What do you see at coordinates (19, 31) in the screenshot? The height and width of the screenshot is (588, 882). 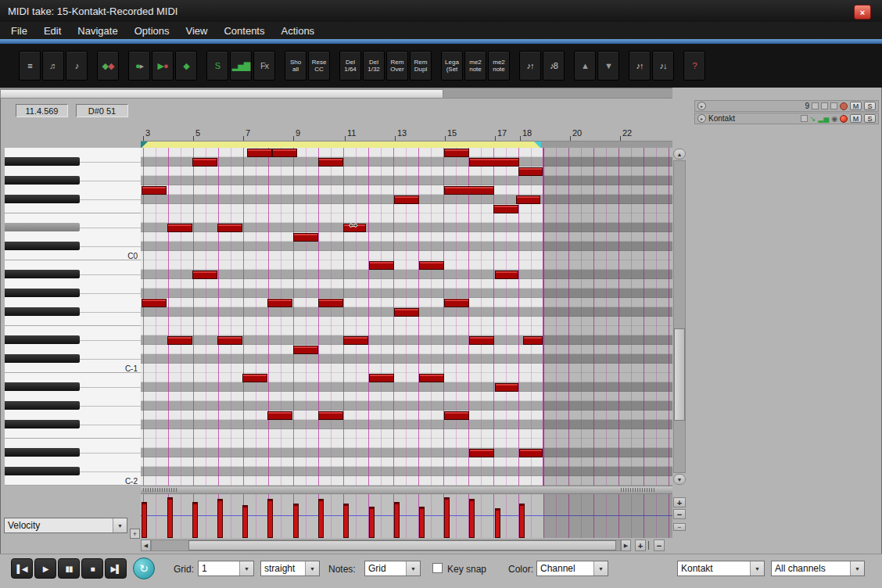 I see `menu-file: File` at bounding box center [19, 31].